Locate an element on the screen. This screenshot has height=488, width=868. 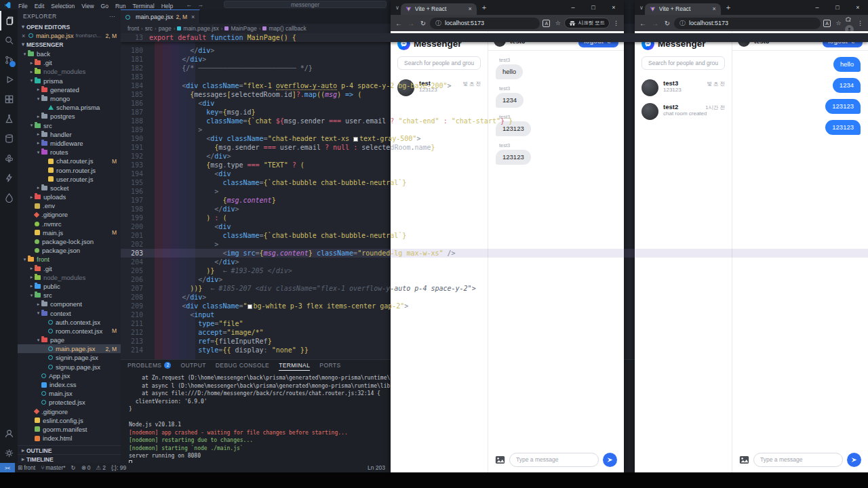
menu-item-selection: Selection is located at coordinates (62, 6).